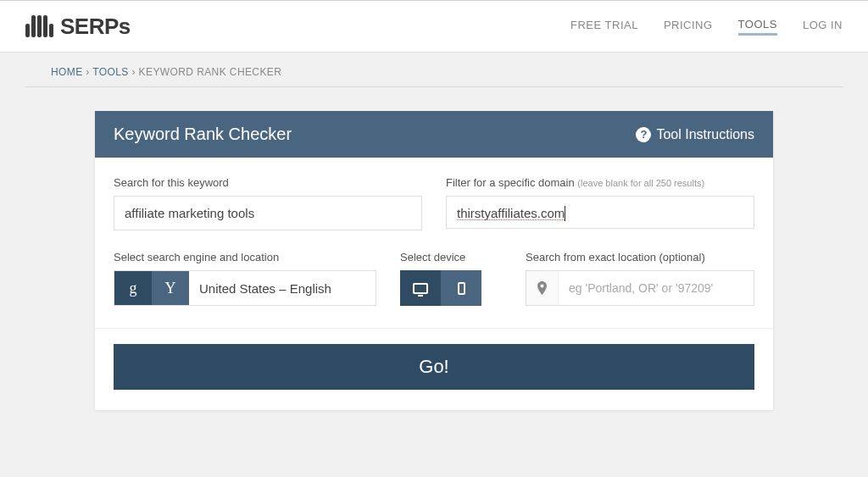  I want to click on mobile-icon, so click(461, 288).